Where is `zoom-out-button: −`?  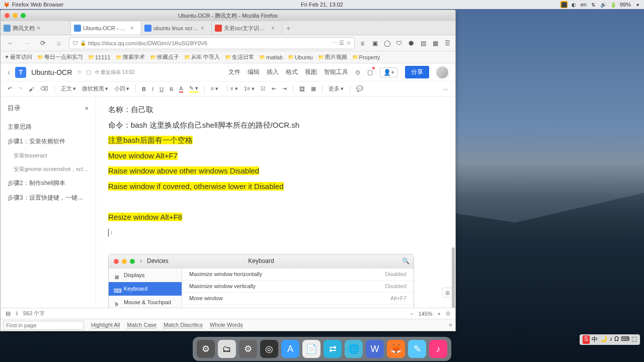
zoom-out-button: − is located at coordinates (412, 314).